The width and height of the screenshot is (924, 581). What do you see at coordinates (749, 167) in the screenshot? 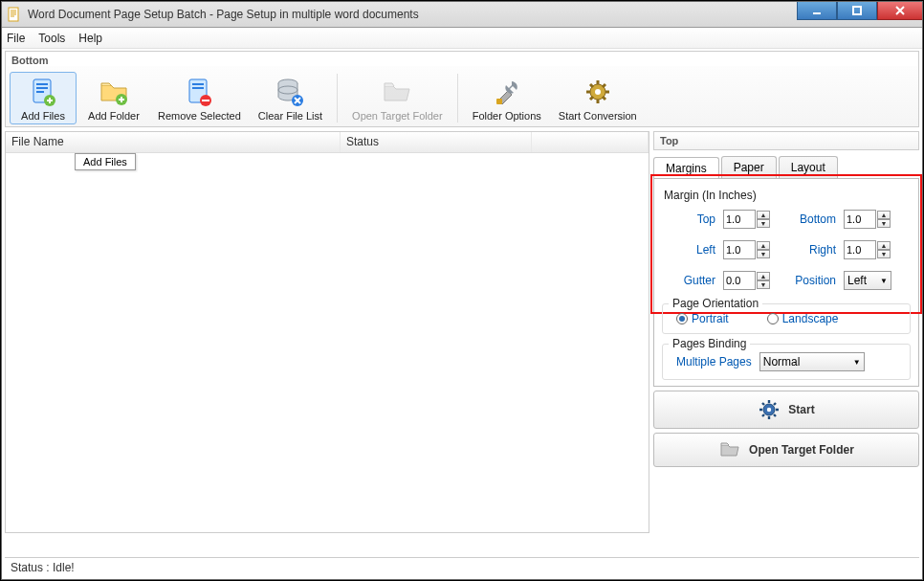
I see `tab-paper: Paper` at bounding box center [749, 167].